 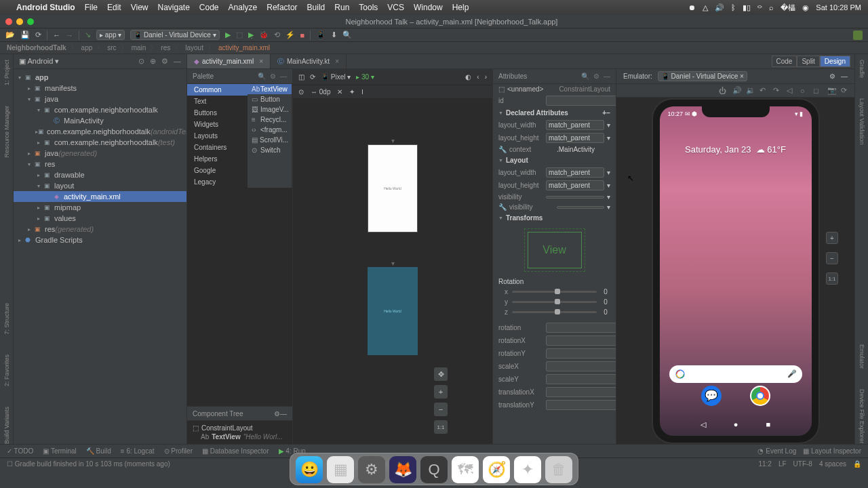 What do you see at coordinates (575, 186) in the screenshot?
I see `layout-height-dropdown: match_parent` at bounding box center [575, 186].